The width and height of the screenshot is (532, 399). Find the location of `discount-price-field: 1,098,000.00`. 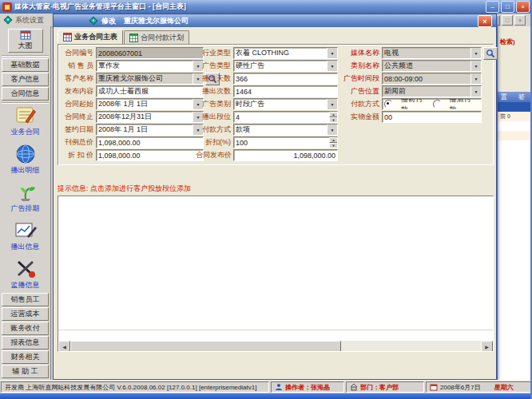

discount-price-field: 1,098,000.00 is located at coordinates (150, 155).